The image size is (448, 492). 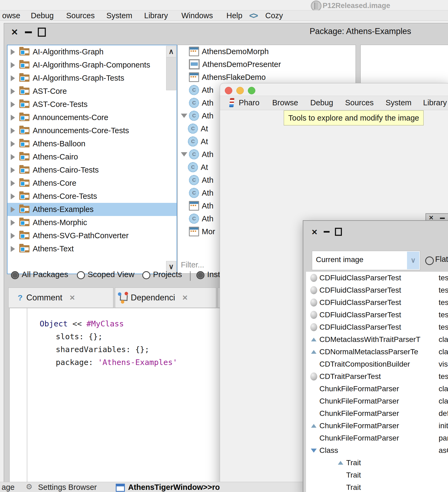 What do you see at coordinates (377, 426) in the screenshot?
I see `method-row: ChunkFileFormatParserinitia` at bounding box center [377, 426].